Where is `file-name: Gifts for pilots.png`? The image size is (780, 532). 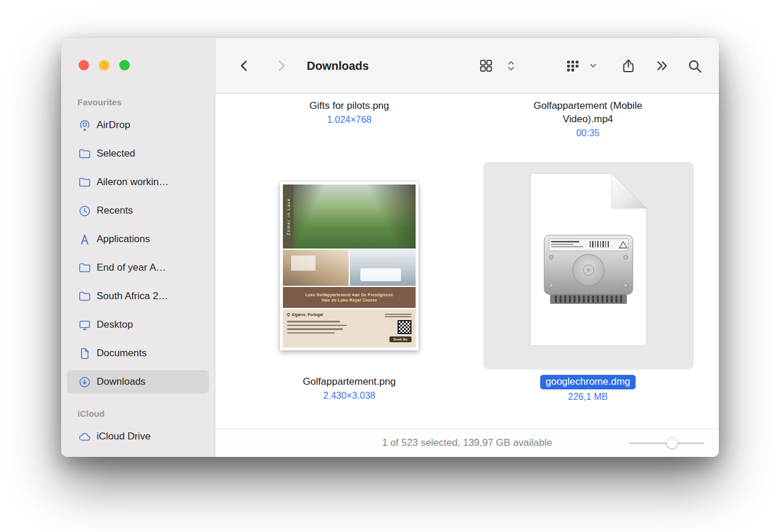 file-name: Gifts for pilots.png is located at coordinates (349, 106).